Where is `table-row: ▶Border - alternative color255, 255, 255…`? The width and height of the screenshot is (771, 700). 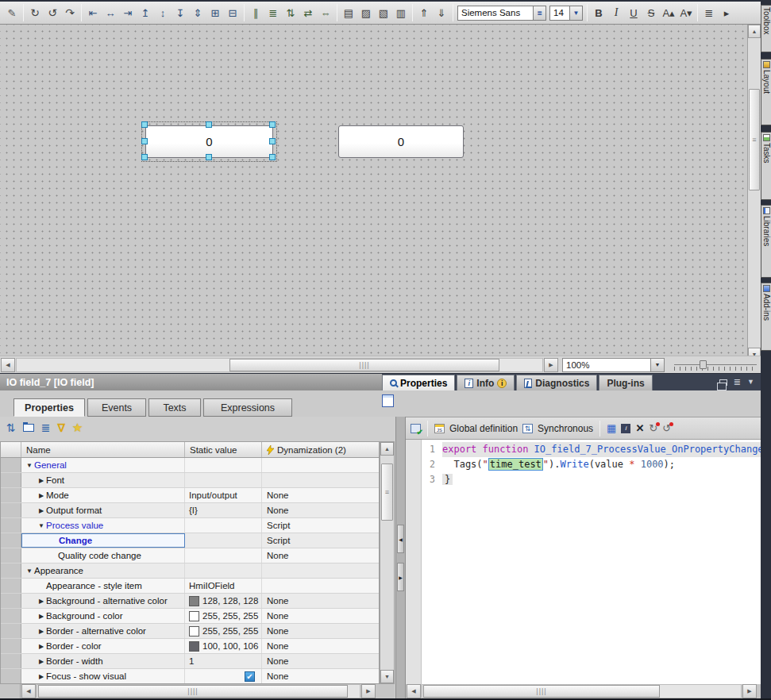
table-row: ▶Border - alternative color255, 255, 255… is located at coordinates (190, 632).